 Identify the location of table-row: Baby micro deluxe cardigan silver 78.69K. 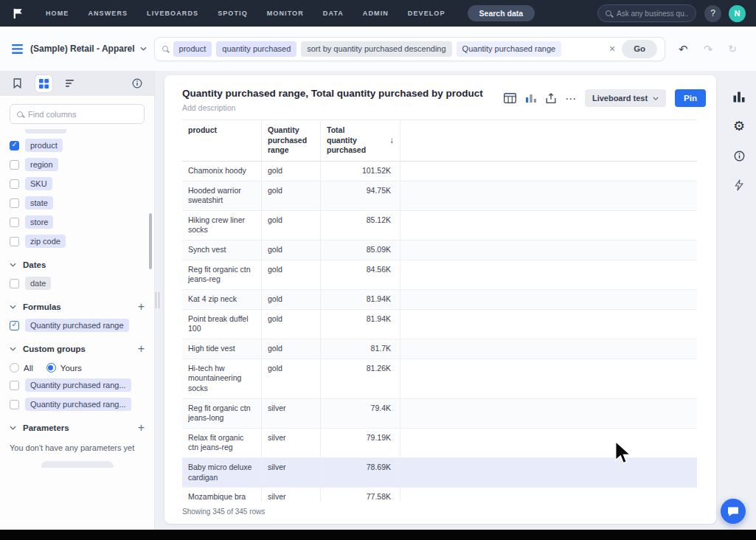
(440, 473).